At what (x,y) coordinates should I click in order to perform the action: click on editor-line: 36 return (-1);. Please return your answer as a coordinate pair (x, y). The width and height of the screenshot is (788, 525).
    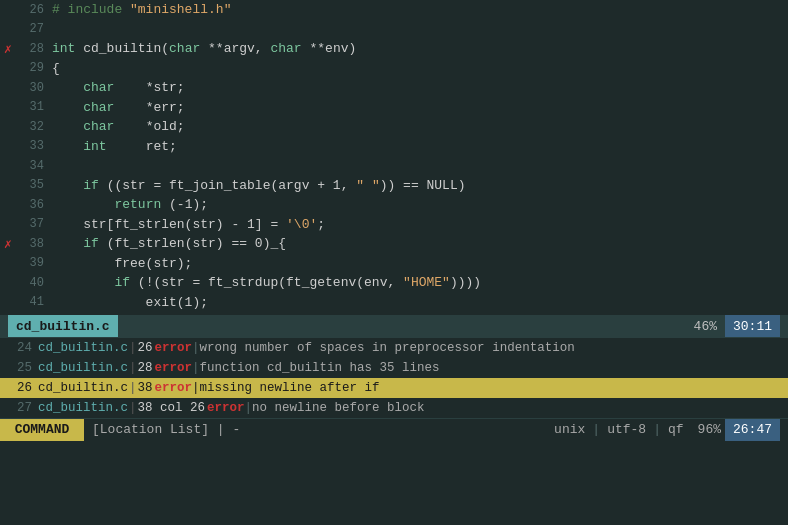
    Looking at the image, I should click on (394, 205).